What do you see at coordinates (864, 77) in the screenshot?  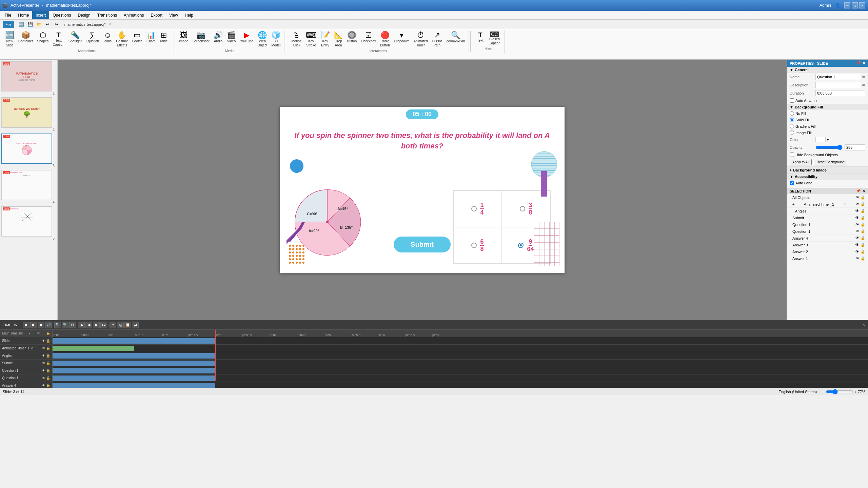 I see `name-edit-icon: ✏` at bounding box center [864, 77].